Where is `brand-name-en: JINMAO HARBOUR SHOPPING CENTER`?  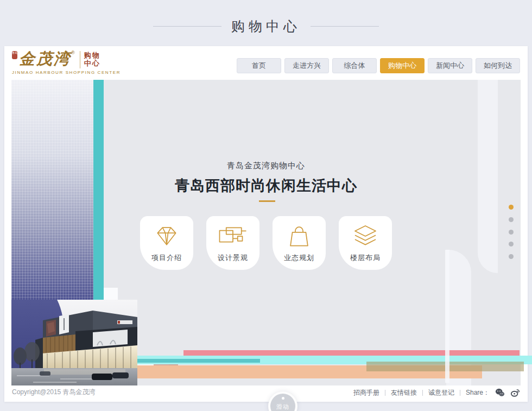 brand-name-en: JINMAO HARBOUR SHOPPING CENTER is located at coordinates (74, 73).